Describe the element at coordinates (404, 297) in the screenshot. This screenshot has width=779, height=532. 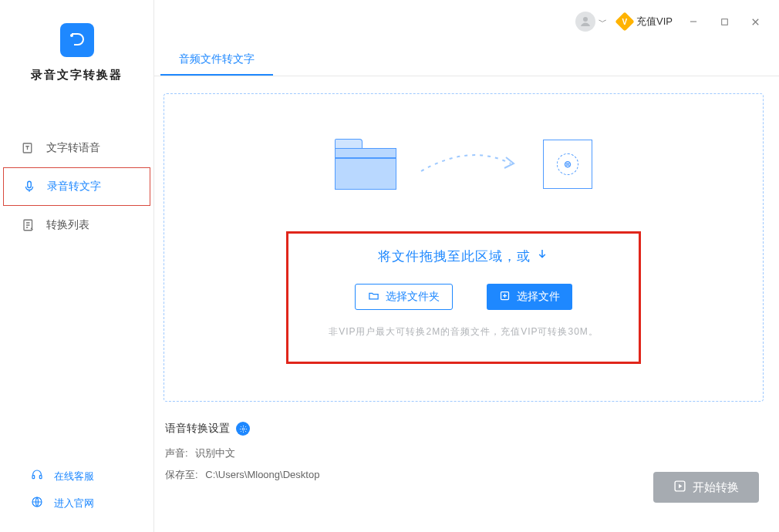
I see `select-folder-button: 选择文件夹` at that location.